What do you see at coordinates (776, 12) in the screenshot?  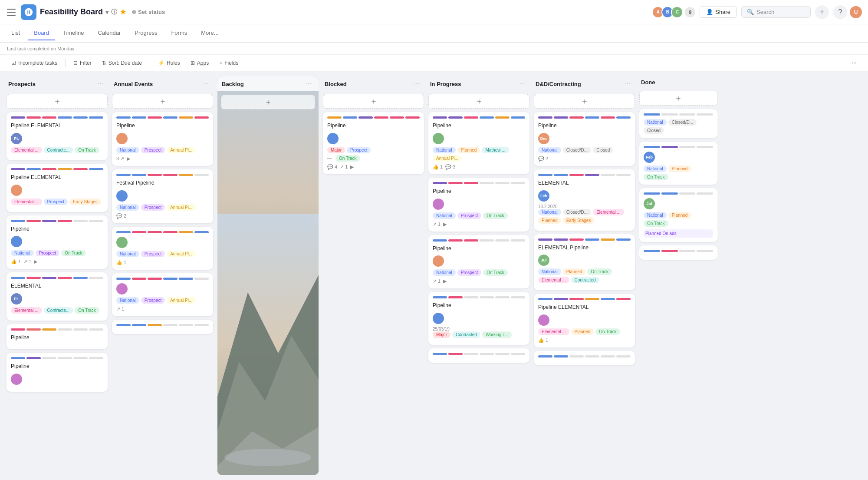 I see `search-box: 🔍 Search` at bounding box center [776, 12].